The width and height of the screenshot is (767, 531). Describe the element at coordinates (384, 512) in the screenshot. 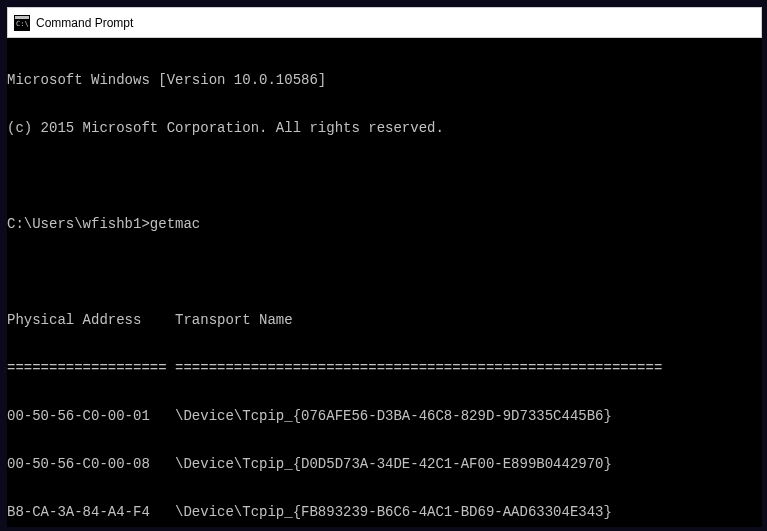

I see `table-row: B8-CA-3A-84-A4-F4 \Device\Tcpip_{FB89323…` at that location.